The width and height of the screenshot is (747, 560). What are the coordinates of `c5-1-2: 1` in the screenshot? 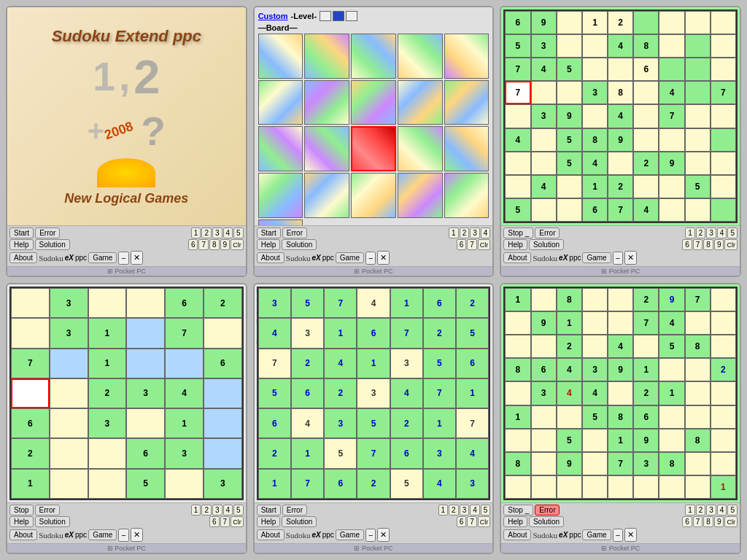 It's located at (340, 332).